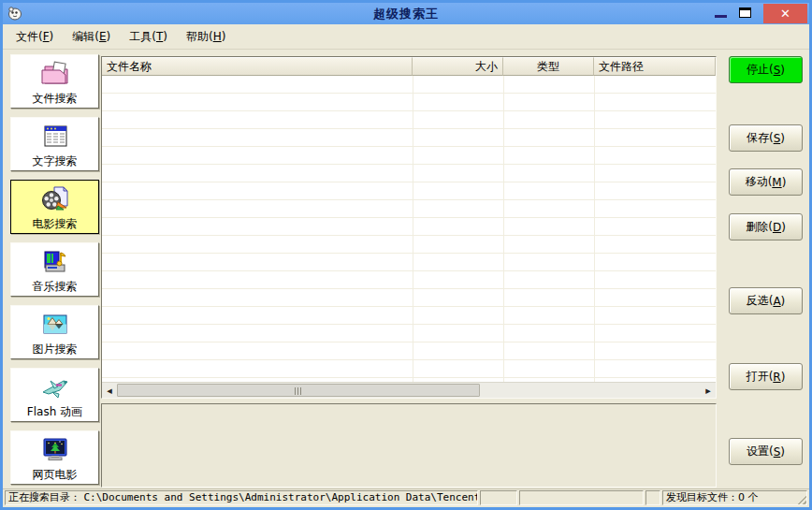  Describe the element at coordinates (54, 81) in the screenshot. I see `sidebar-item-file-search: 文件搜索` at that location.